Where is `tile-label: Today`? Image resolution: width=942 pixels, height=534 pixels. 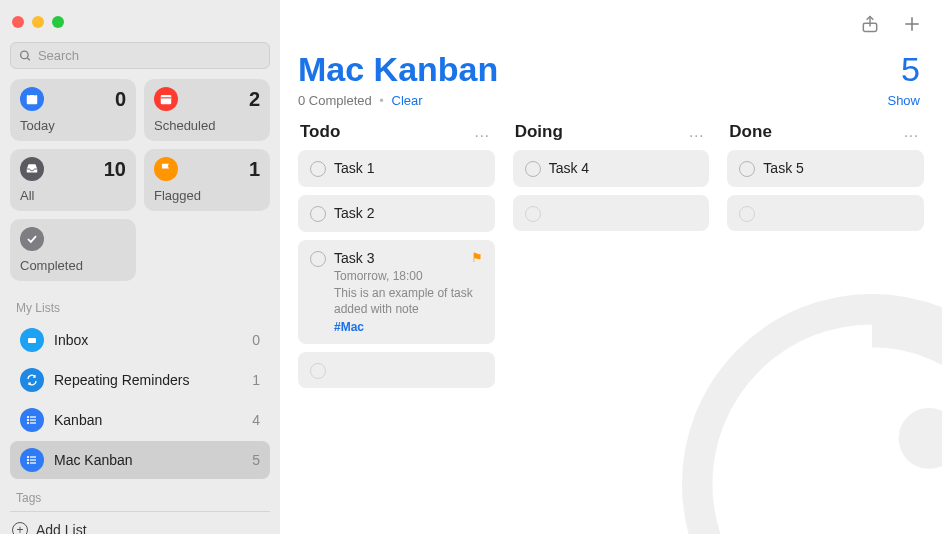
tile-label: Today is located at coordinates (73, 126).